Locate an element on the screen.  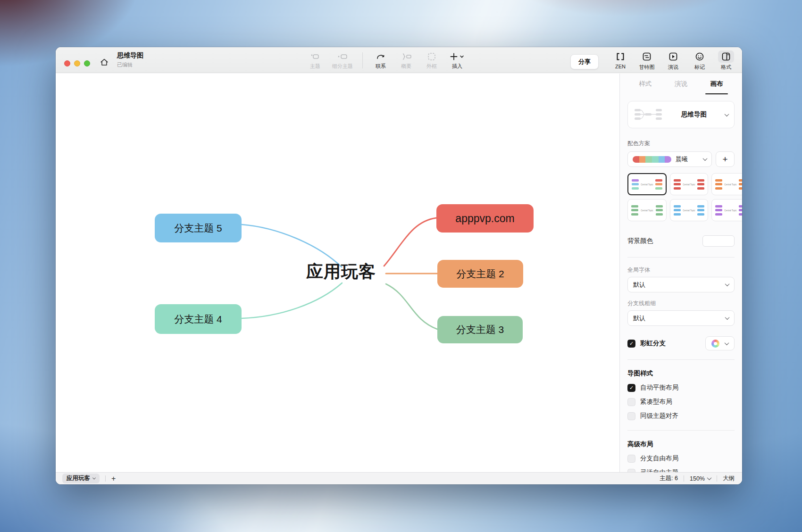
document-status: 已编辑 is located at coordinates (130, 65).